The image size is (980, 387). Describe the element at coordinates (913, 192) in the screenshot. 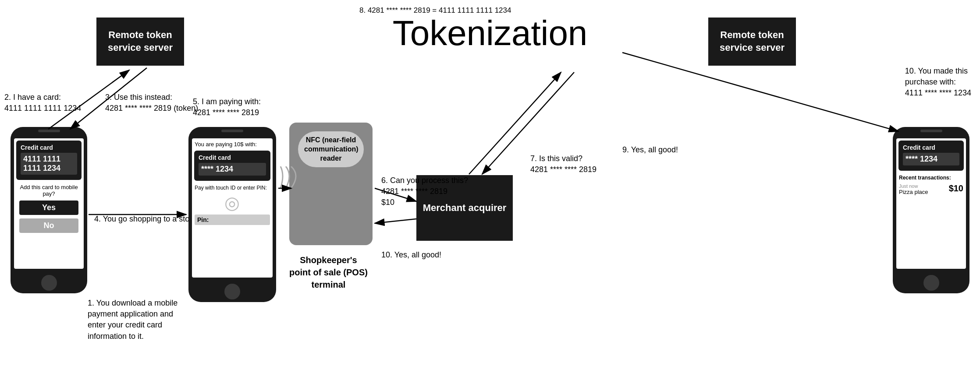

I see `trans-place: Pizza place` at that location.